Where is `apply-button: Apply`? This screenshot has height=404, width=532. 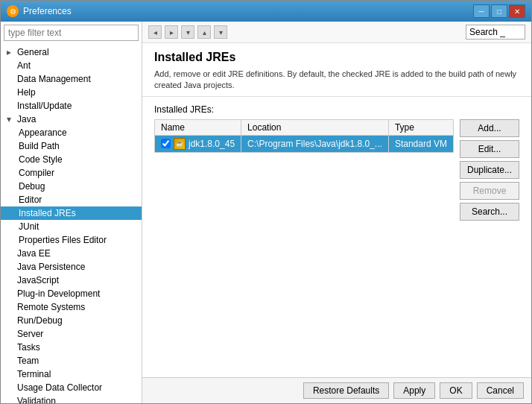
apply-button: Apply is located at coordinates (414, 391).